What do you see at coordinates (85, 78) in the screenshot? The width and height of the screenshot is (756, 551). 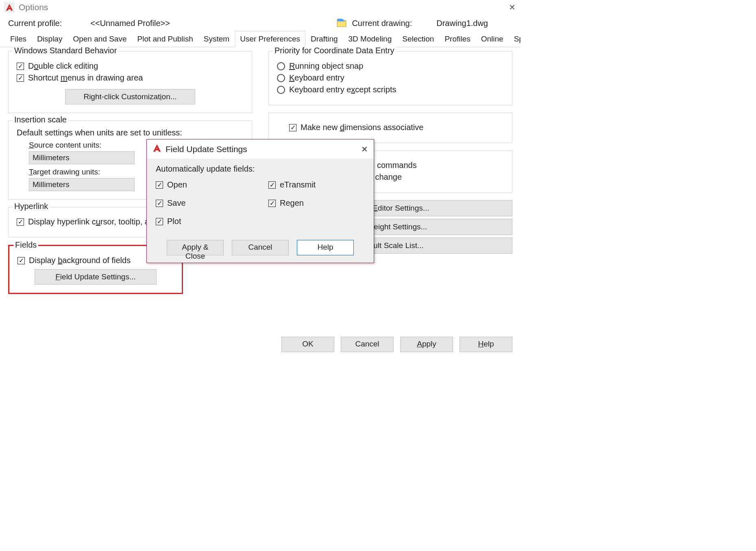 I see `label-shortcut-menus: Shortcut menus in drawing area` at bounding box center [85, 78].